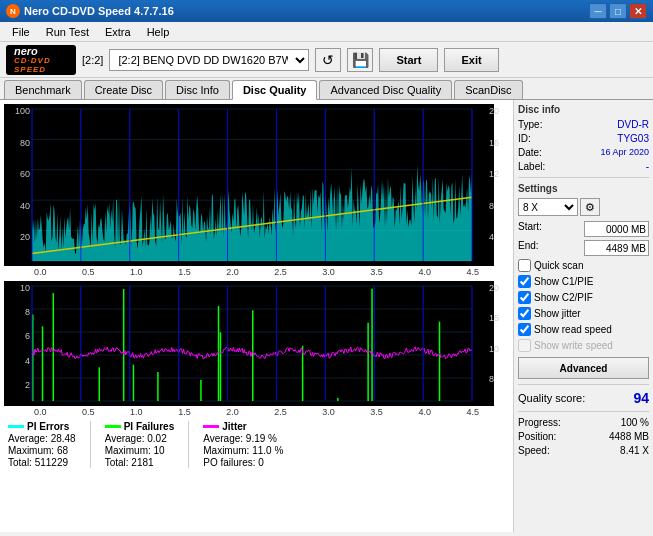 The height and width of the screenshot is (536, 653). What do you see at coordinates (140, 444) in the screenshot?
I see `legend-pi-failures: PI Failures Average: 0.02 Maximum: 10 To…` at bounding box center [140, 444].